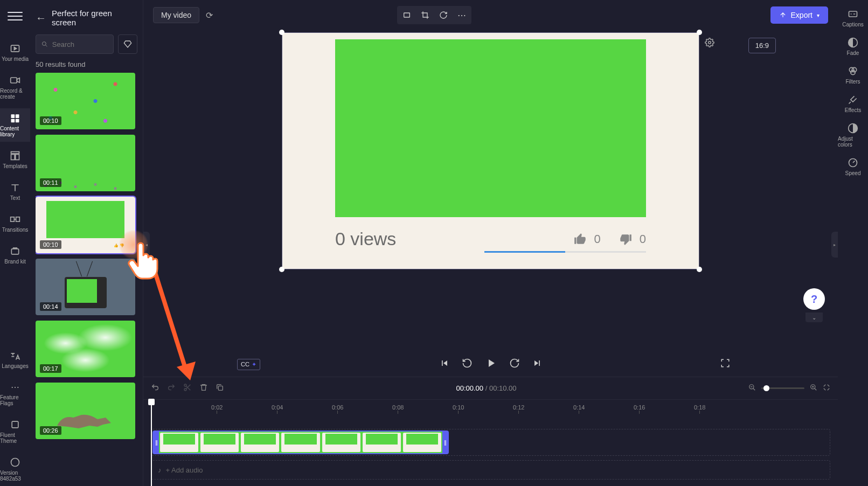 This screenshot has height=486, width=868. I want to click on clip-frames, so click(301, 442).